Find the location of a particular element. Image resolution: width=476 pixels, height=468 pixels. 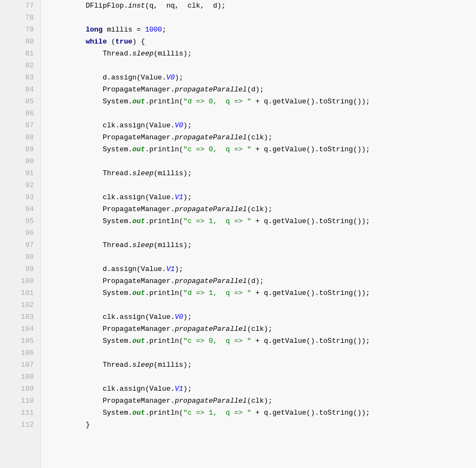

code-line-77: DFlipFlop.inst(q, nq, clk, d); is located at coordinates (264, 6).